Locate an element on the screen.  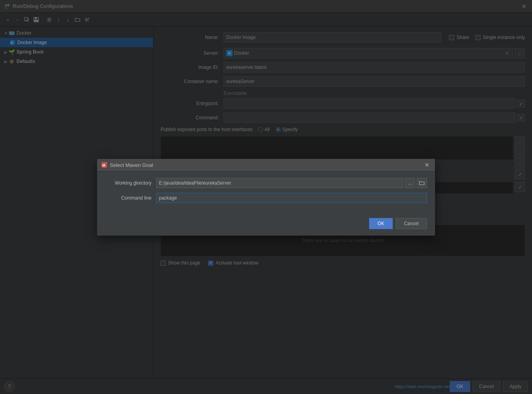
working-dir-browse-button: ... is located at coordinates (410, 183).